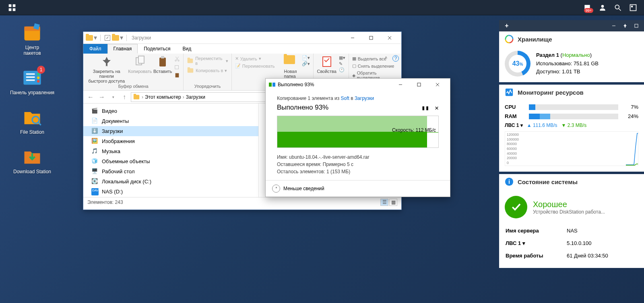 Image resolution: width=644 pixels, height=303 pixels. Describe the element at coordinates (91, 97) in the screenshot. I see `back-button: ←` at that location.